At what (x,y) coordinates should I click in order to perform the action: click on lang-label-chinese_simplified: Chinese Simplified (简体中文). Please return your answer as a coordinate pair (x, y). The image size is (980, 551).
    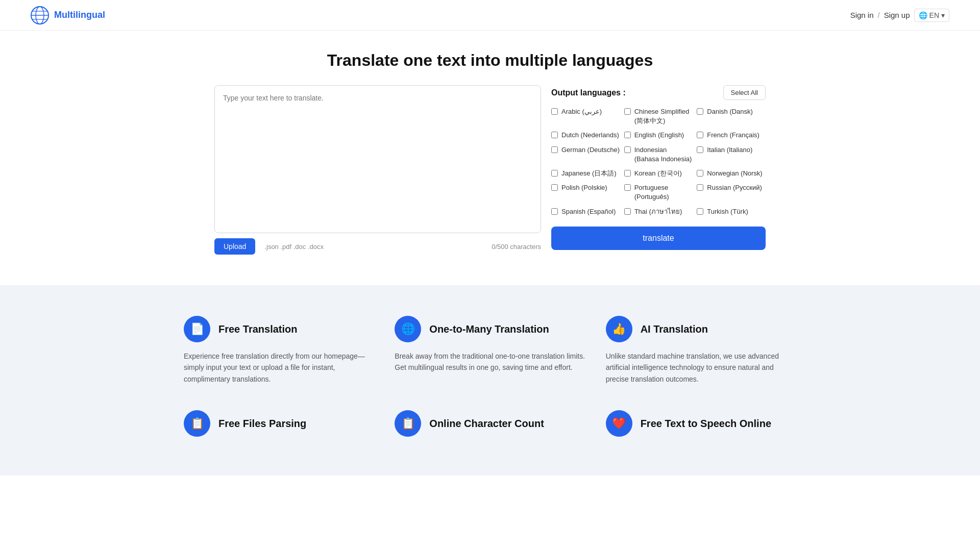
    Looking at the image, I should click on (664, 116).